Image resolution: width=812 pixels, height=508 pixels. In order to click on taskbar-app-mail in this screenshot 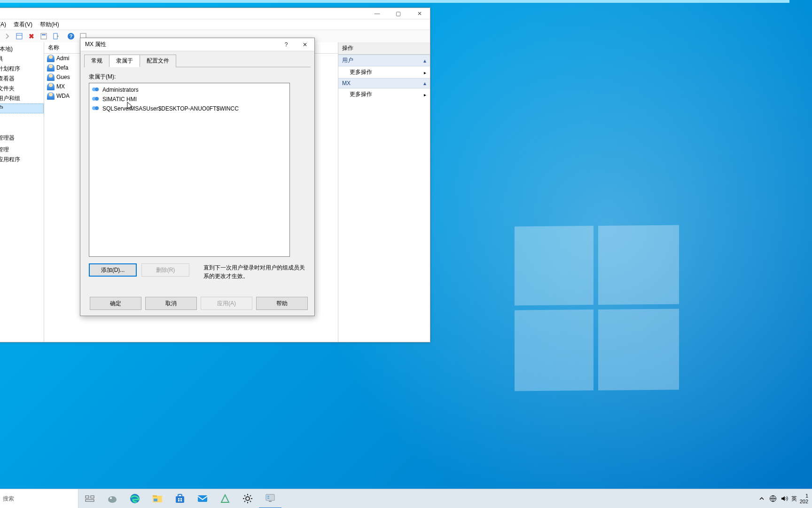, I will do `click(203, 499)`.